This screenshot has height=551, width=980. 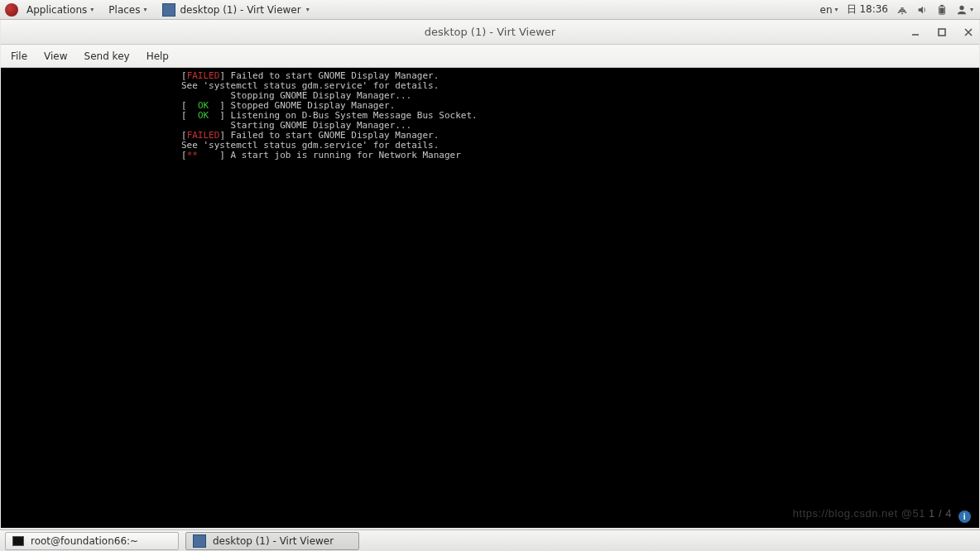 What do you see at coordinates (915, 32) in the screenshot?
I see `minimize-button` at bounding box center [915, 32].